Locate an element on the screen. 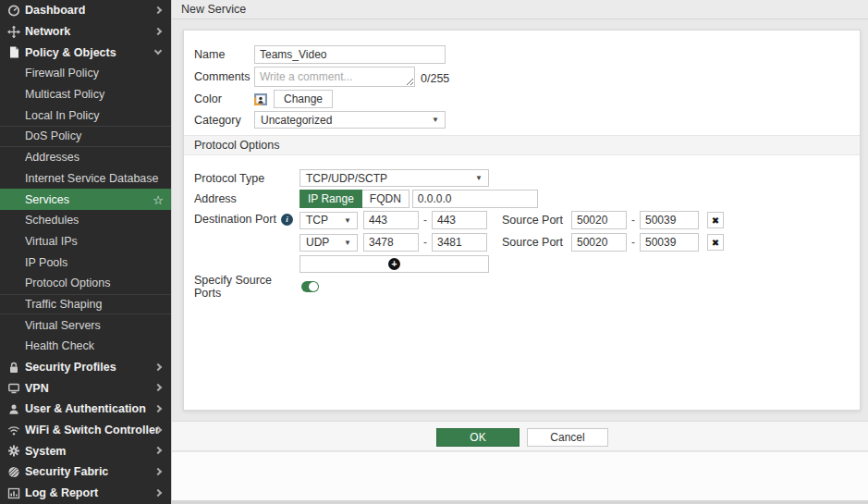 The width and height of the screenshot is (868, 504). address-input is located at coordinates (475, 199).